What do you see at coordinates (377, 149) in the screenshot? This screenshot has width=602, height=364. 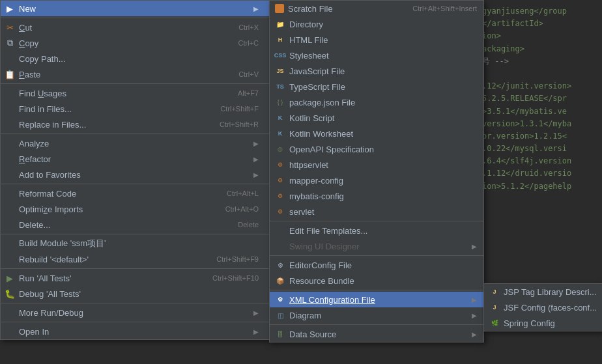 I see `menu-item-openapi: ◎ OpenAPI Specification` at bounding box center [377, 149].